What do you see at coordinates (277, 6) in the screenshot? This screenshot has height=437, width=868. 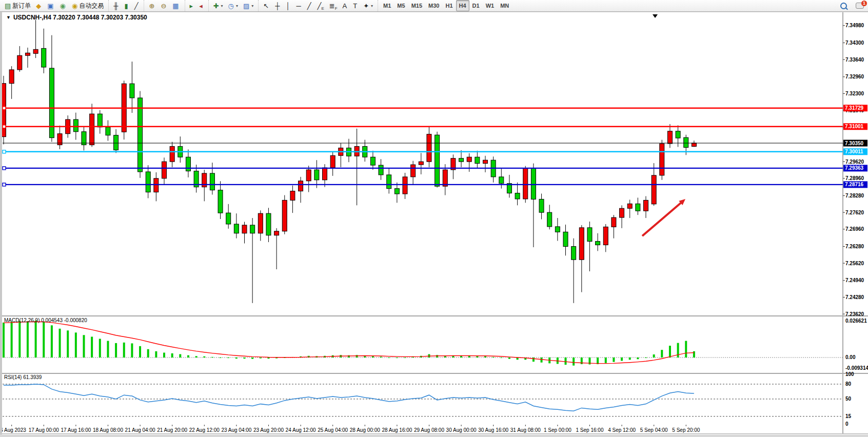 I see `crosshair-icon: ┼` at bounding box center [277, 6].